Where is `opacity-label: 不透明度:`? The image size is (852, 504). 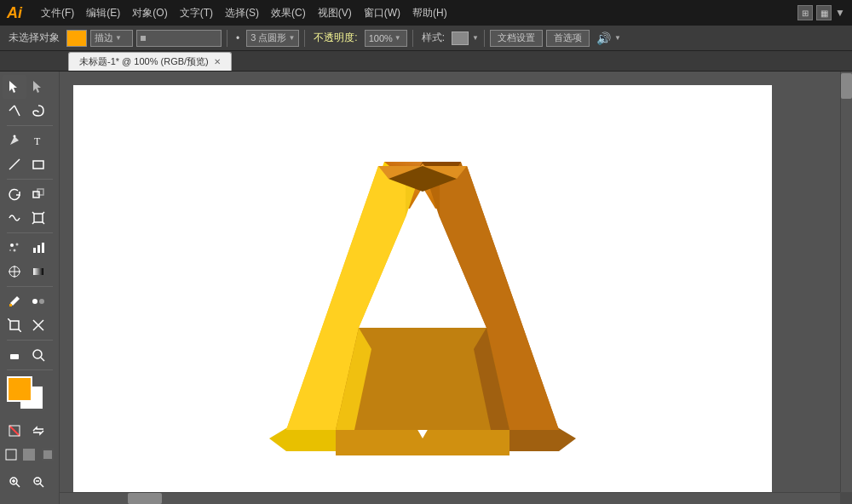 opacity-label: 不透明度: is located at coordinates (336, 37).